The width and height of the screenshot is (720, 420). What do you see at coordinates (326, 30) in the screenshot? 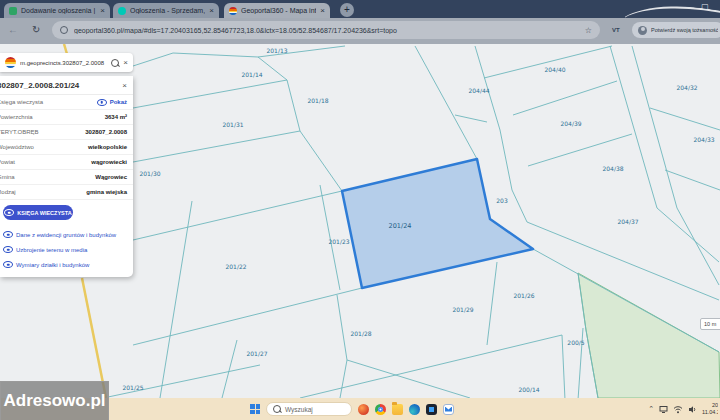
I see `address-bar: geoportal360.pl/mapa/#dls=17.20403165,52…` at bounding box center [326, 30].